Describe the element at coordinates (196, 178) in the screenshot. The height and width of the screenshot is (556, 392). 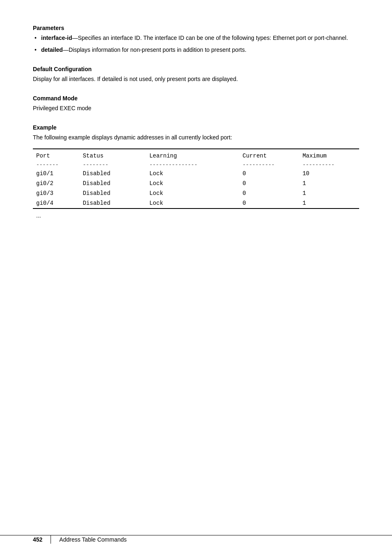
I see `example-table: Port Status Learning Current Maximum ---…` at that location.